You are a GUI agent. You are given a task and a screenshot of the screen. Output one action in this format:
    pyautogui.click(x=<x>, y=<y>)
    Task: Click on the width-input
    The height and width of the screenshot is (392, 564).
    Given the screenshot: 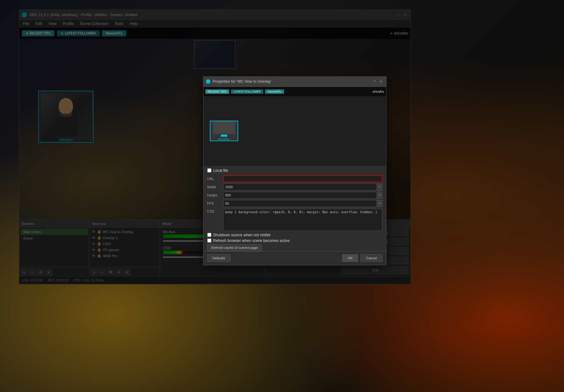 What is the action you would take?
    pyautogui.click(x=300, y=187)
    